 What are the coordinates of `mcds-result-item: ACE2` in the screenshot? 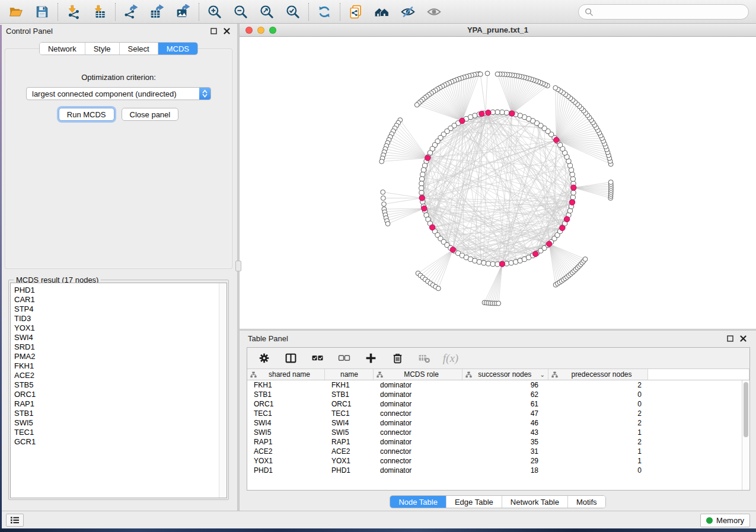 It's located at (120, 376).